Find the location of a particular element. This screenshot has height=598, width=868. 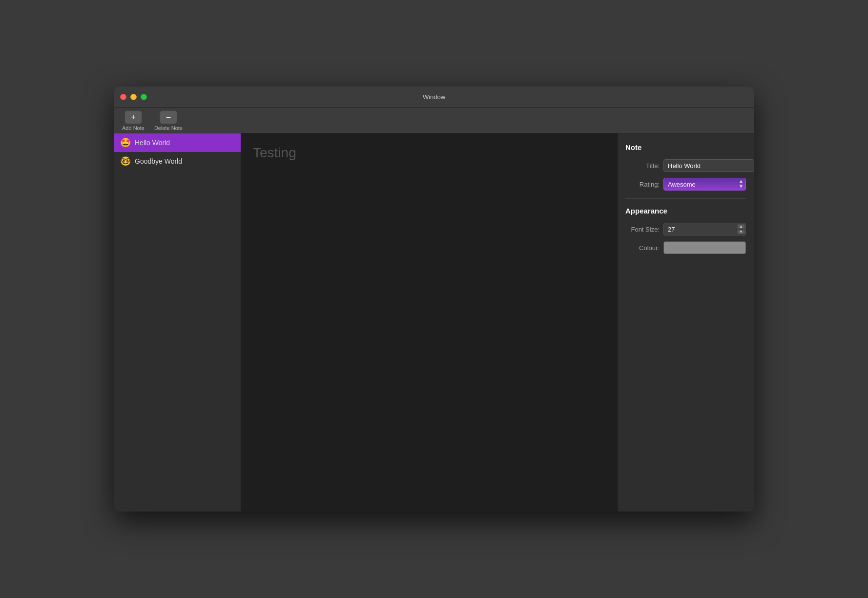

title-input is located at coordinates (709, 166).